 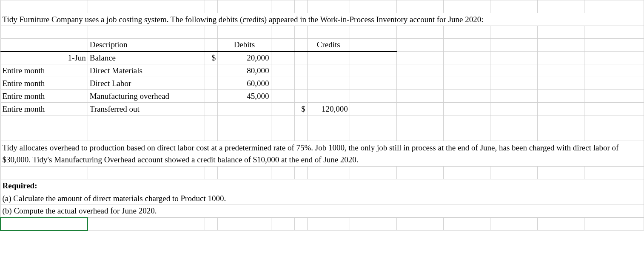 I want to click on table-row: Entire month Transferred out $ 120,000, so click(x=322, y=109).